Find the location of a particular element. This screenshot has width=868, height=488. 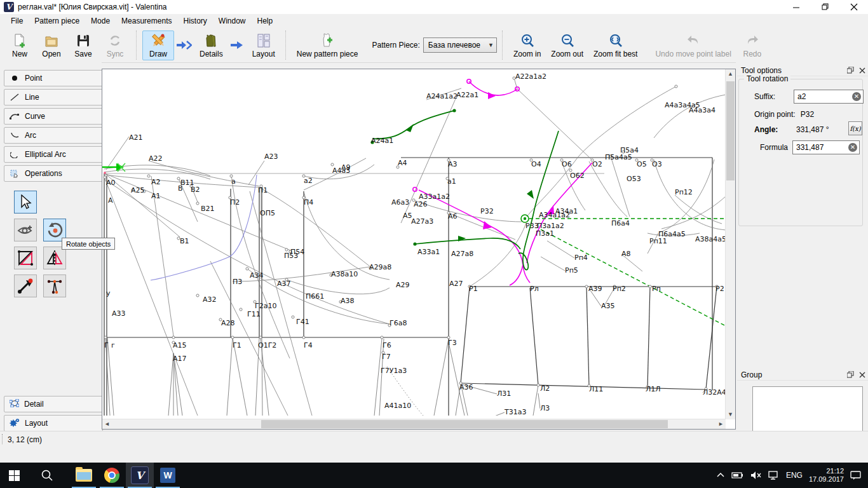

point-label: О5 is located at coordinates (642, 164).